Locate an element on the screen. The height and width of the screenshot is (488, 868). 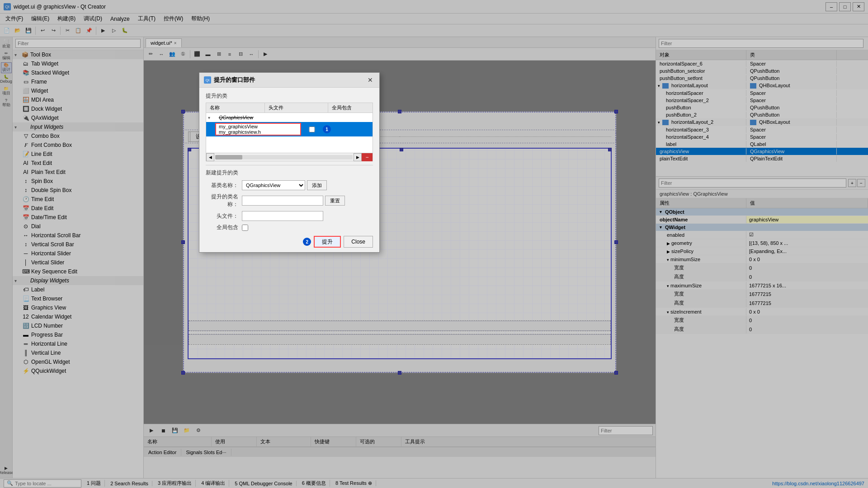
status-qml-debugger: 5 QML Debugger Console is located at coordinates (264, 483).